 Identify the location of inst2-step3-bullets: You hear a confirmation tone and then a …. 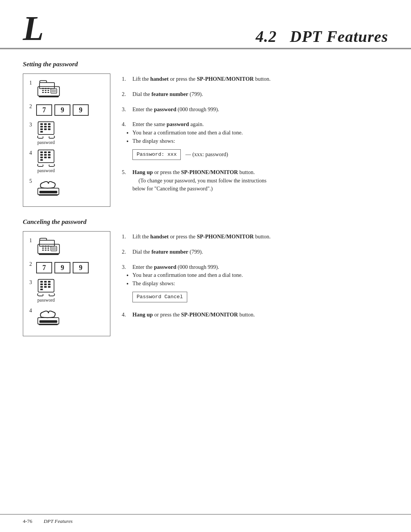
(188, 280).